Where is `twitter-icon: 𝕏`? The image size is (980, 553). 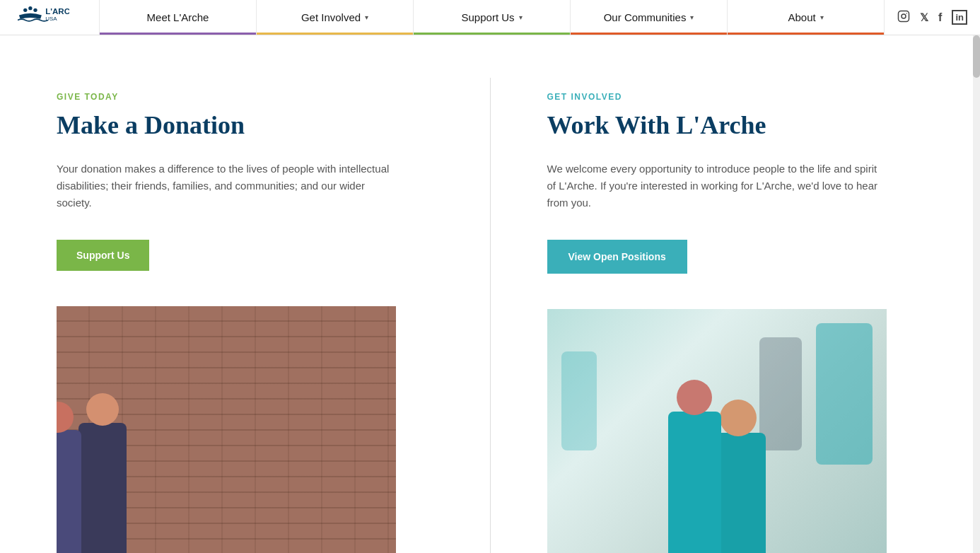
twitter-icon: 𝕏 is located at coordinates (924, 18).